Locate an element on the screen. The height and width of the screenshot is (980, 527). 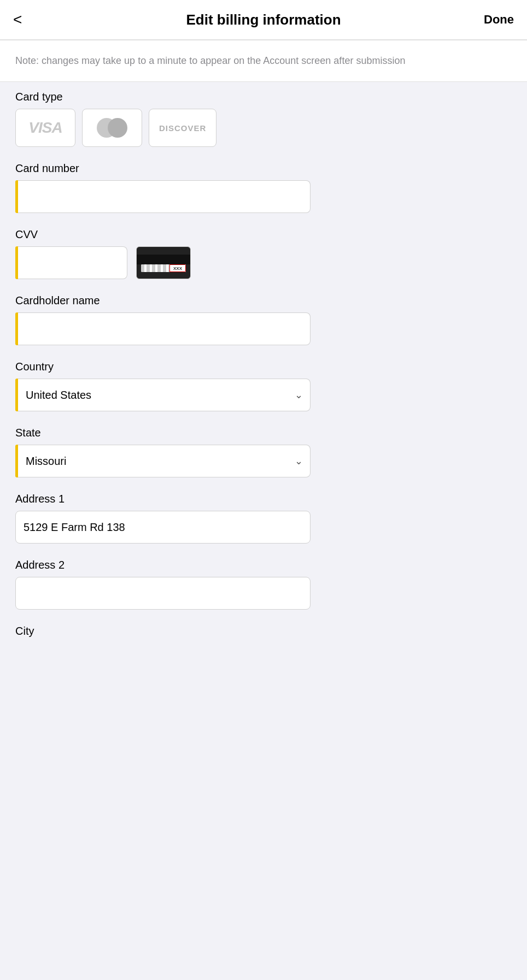
done-button: Done is located at coordinates (497, 20).